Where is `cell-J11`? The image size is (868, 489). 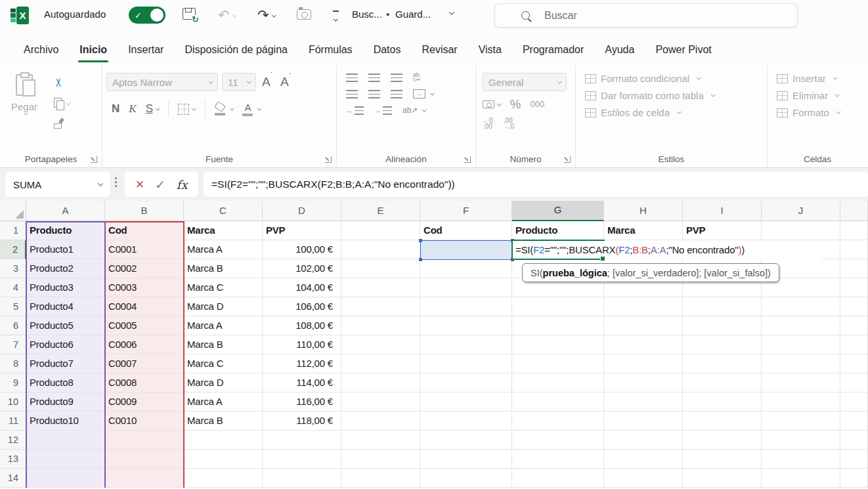 cell-J11 is located at coordinates (801, 421).